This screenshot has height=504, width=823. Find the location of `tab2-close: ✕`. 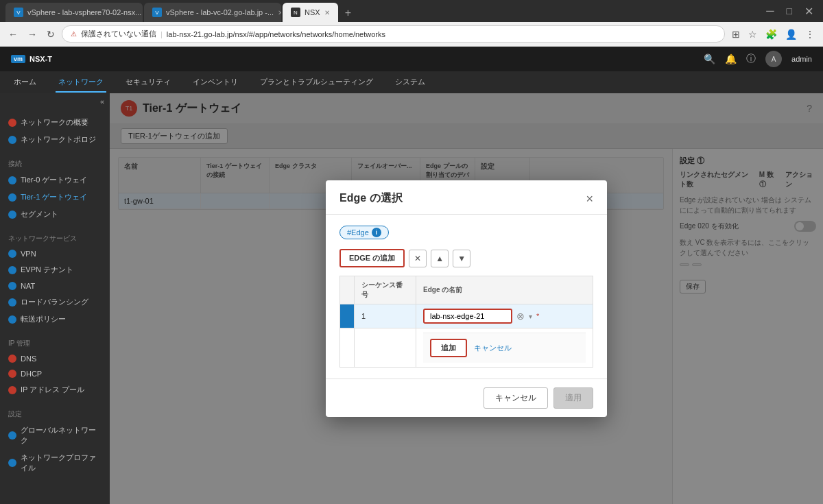

tab2-close: ✕ is located at coordinates (280, 12).